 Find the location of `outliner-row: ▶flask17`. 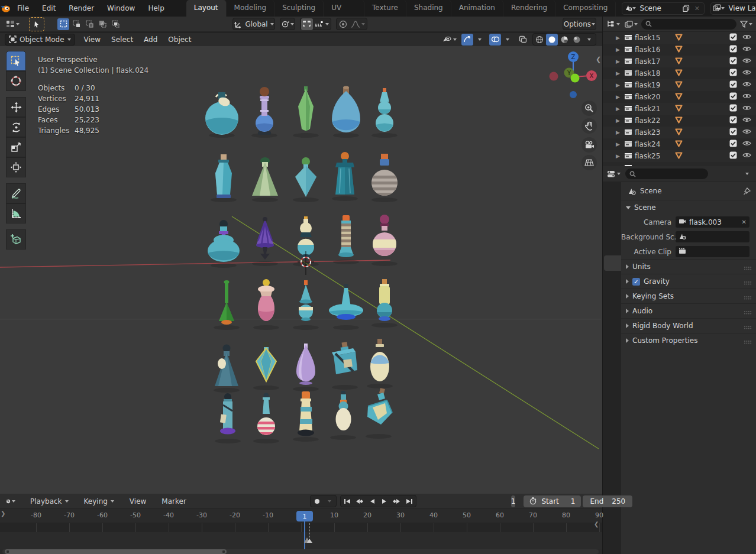

outliner-row: ▶flask17 is located at coordinates (679, 61).